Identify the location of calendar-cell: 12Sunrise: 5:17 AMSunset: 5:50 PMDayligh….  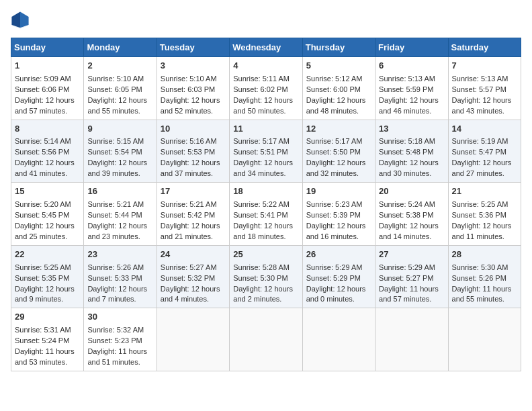
(339, 151).